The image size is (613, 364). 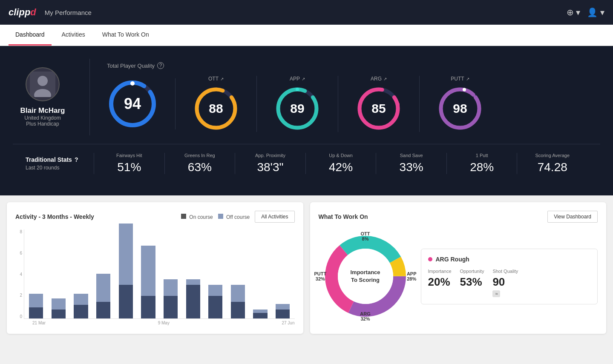 What do you see at coordinates (458, 217) in the screenshot?
I see `work-header: What To Work On View Dashboard` at bounding box center [458, 217].